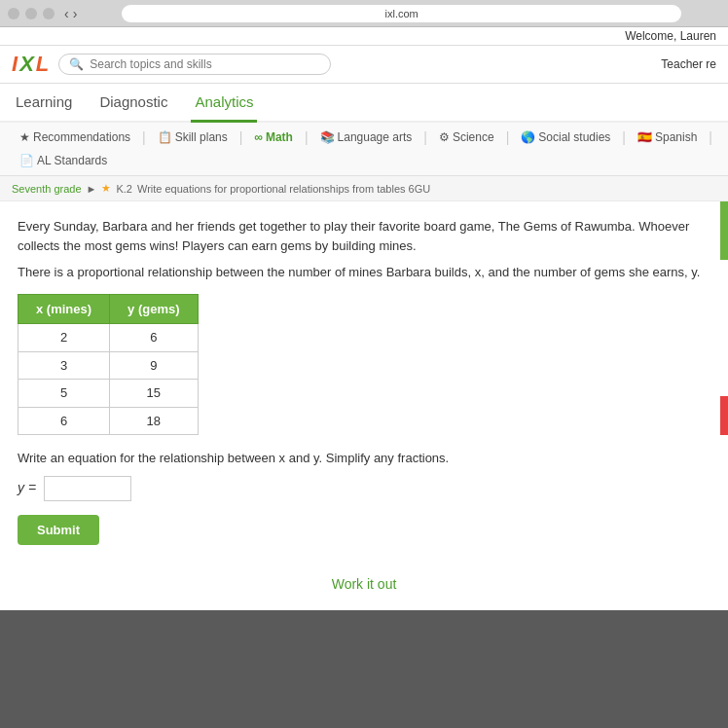 This screenshot has height=728, width=728. Describe the element at coordinates (109, 366) in the screenshot. I see `table-row: 39` at that location.